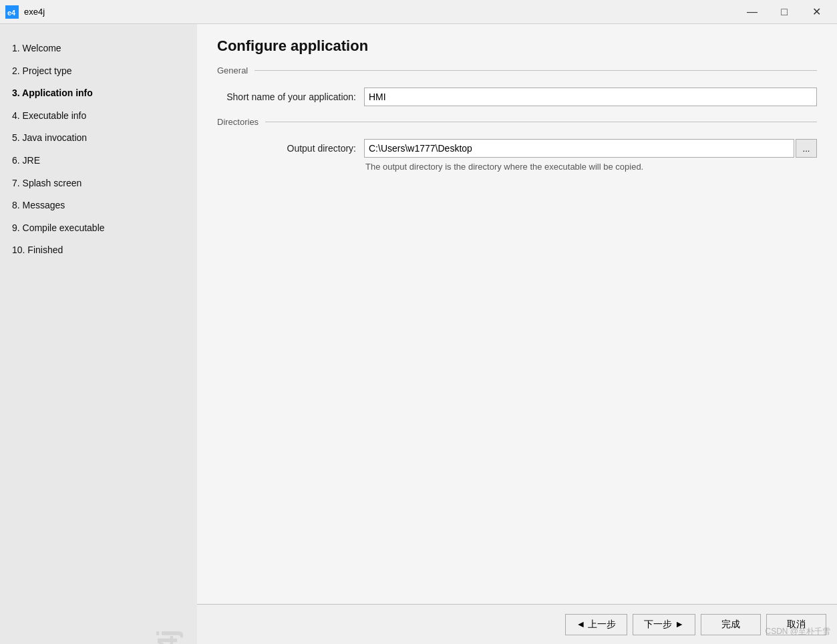 The image size is (837, 644). What do you see at coordinates (99, 71) in the screenshot?
I see `sidebar-item-project-type: 2. Project type` at bounding box center [99, 71].